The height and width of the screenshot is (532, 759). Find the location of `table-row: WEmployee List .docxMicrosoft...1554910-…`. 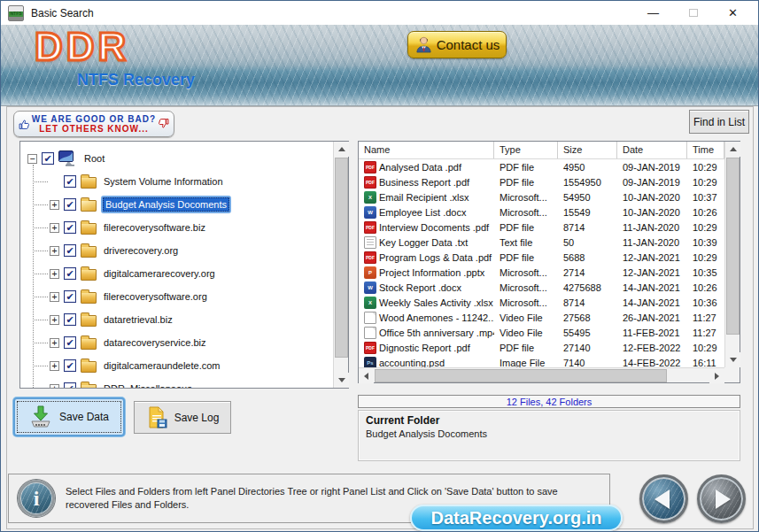

table-row: WEmployee List .docxMicrosoft...1554910-… is located at coordinates (542, 212).